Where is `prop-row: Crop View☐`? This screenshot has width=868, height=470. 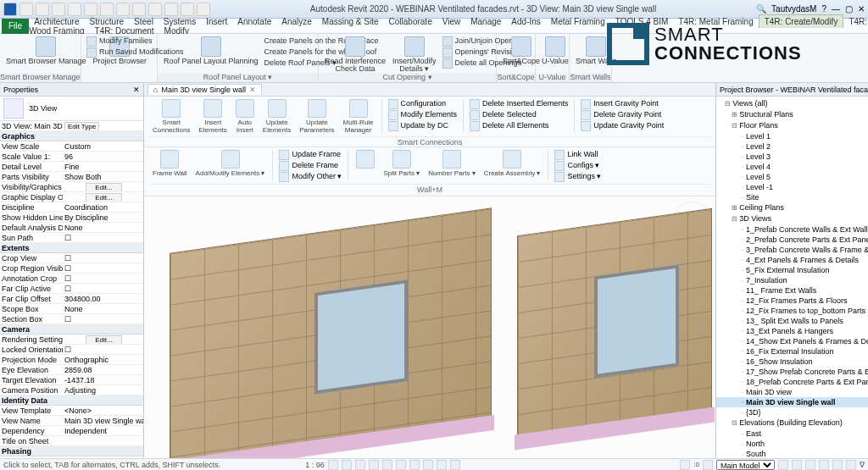 prop-row: Crop View☐ is located at coordinates (71, 258).